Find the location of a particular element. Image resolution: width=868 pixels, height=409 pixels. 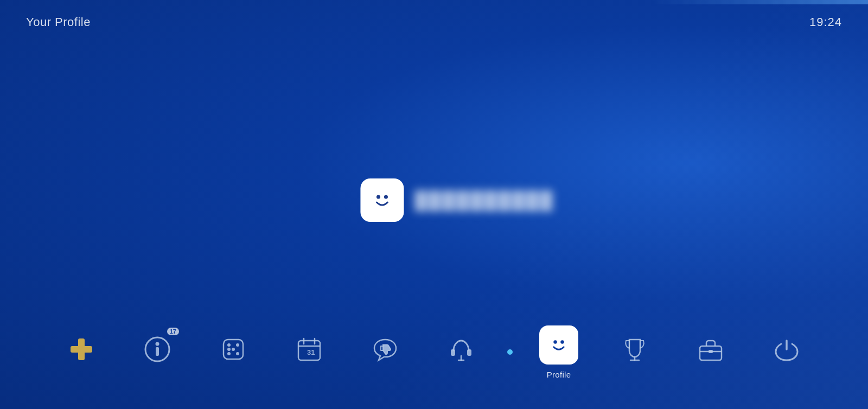

power-icon is located at coordinates (787, 349).